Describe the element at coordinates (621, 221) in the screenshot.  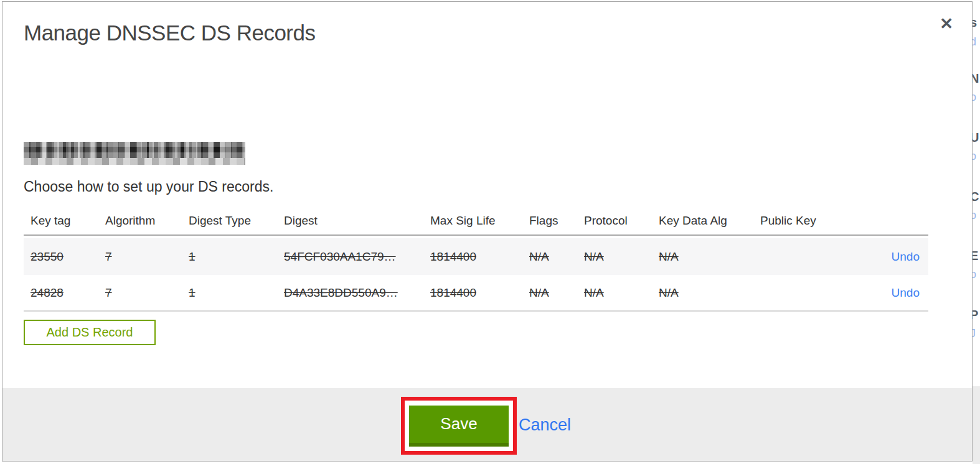
I see `col-header-protocol: Protocol` at that location.